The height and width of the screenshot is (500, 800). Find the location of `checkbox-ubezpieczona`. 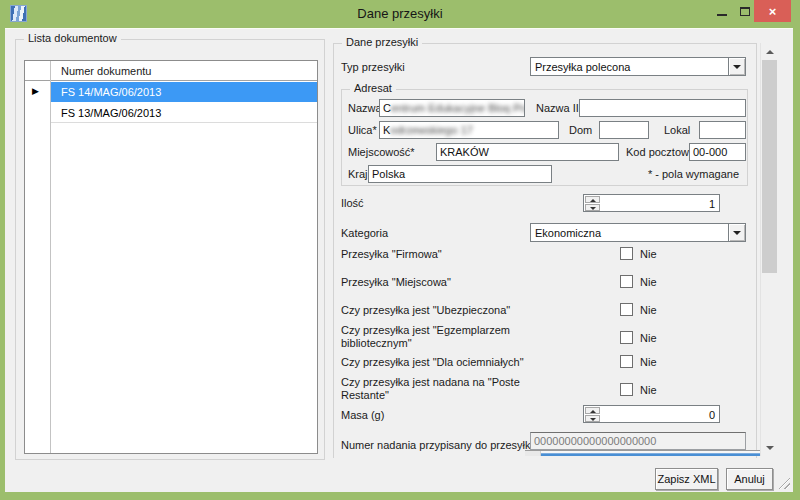

checkbox-ubezpieczona is located at coordinates (626, 310).